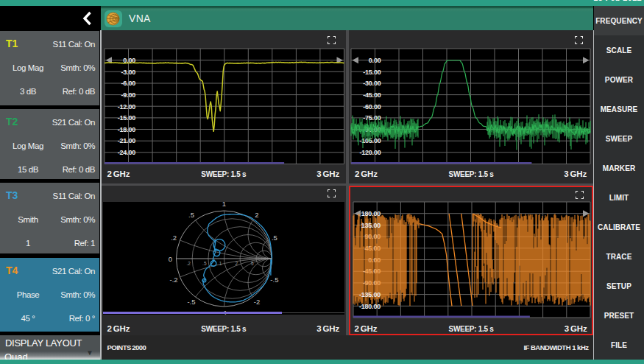  Describe the element at coordinates (375, 60) in the screenshot. I see `svg-text: 0.00` at that location.